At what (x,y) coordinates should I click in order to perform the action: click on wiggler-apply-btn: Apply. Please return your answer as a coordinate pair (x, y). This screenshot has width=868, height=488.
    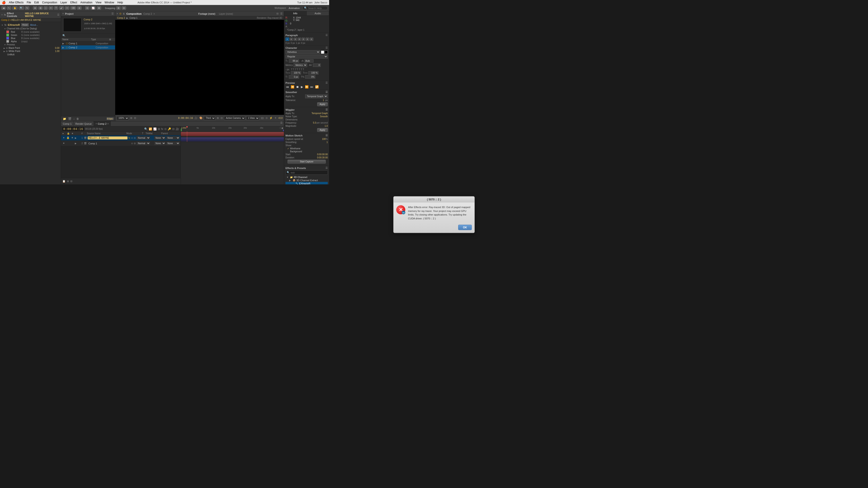
    Looking at the image, I should click on (322, 130).